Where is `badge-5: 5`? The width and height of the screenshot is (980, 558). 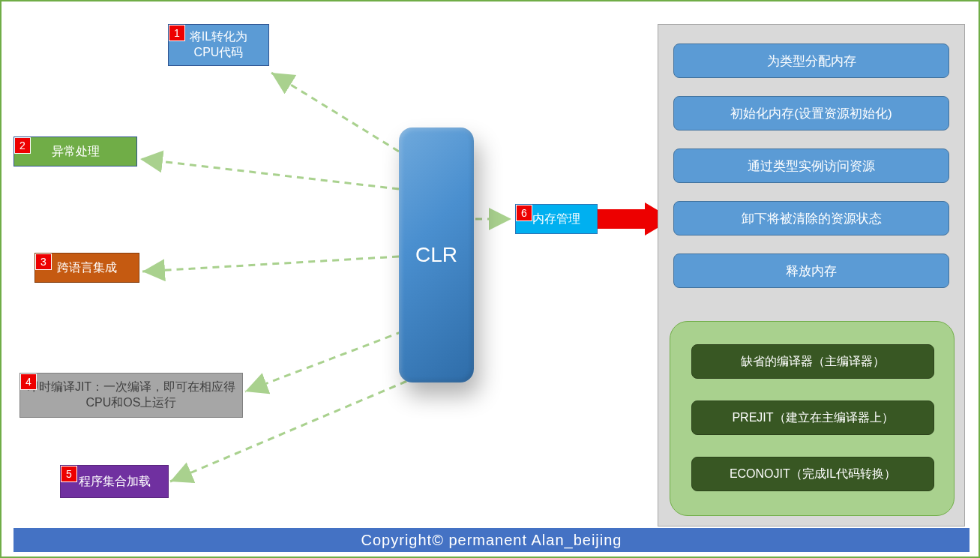
badge-5: 5 is located at coordinates (69, 474).